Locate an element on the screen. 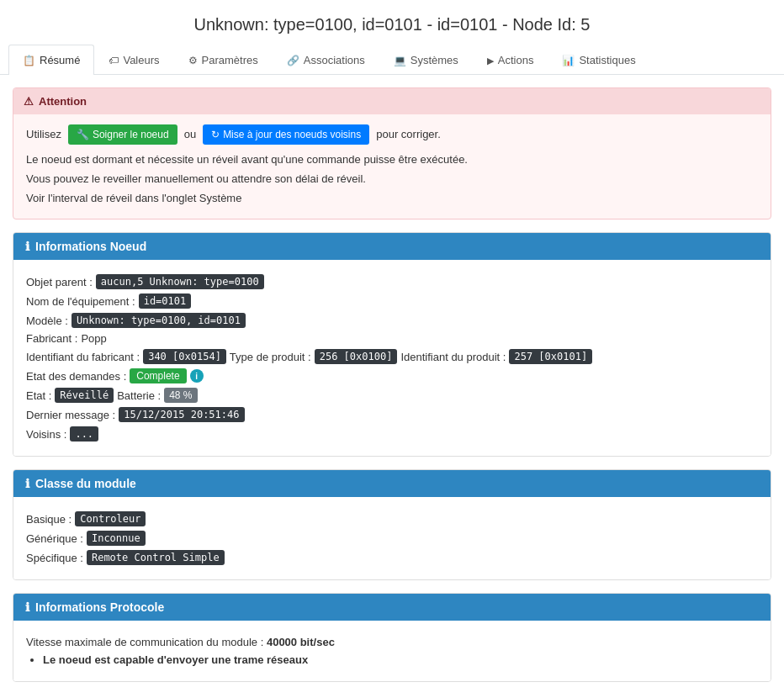 This screenshot has height=698, width=784. tab-bar: Résumé Valeurs Paramètres Associations S… is located at coordinates (392, 60).